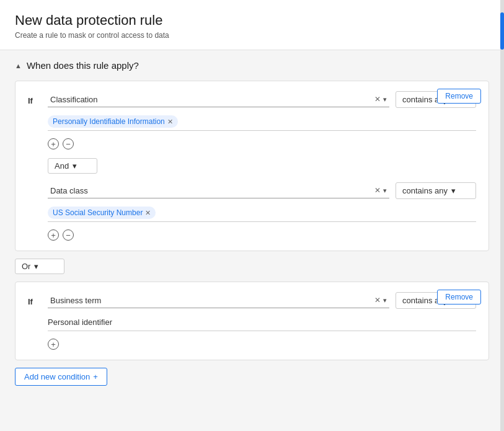 This screenshot has height=431, width=504. I want to click on classification-icons: ✕ ▾, so click(381, 99).